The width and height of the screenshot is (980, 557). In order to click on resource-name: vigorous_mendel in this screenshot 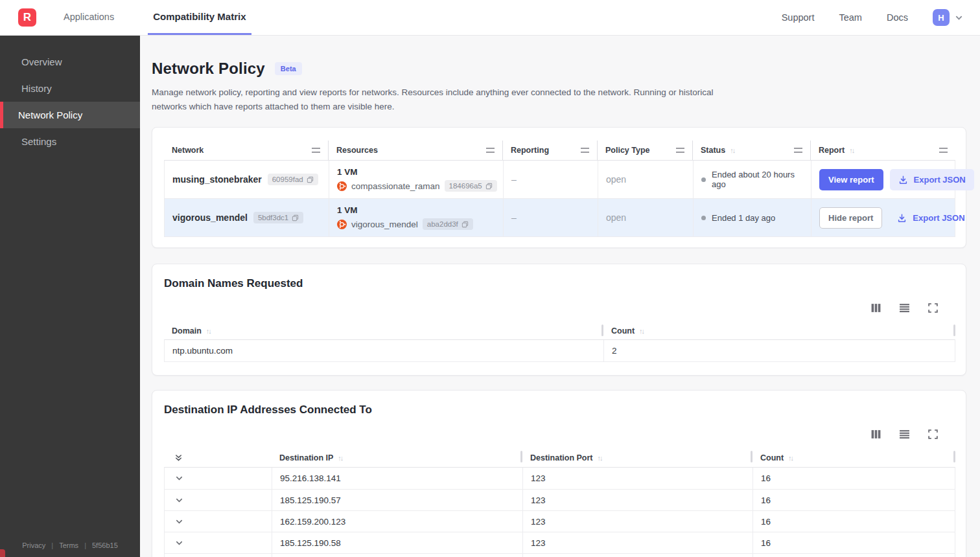, I will do `click(385, 224)`.